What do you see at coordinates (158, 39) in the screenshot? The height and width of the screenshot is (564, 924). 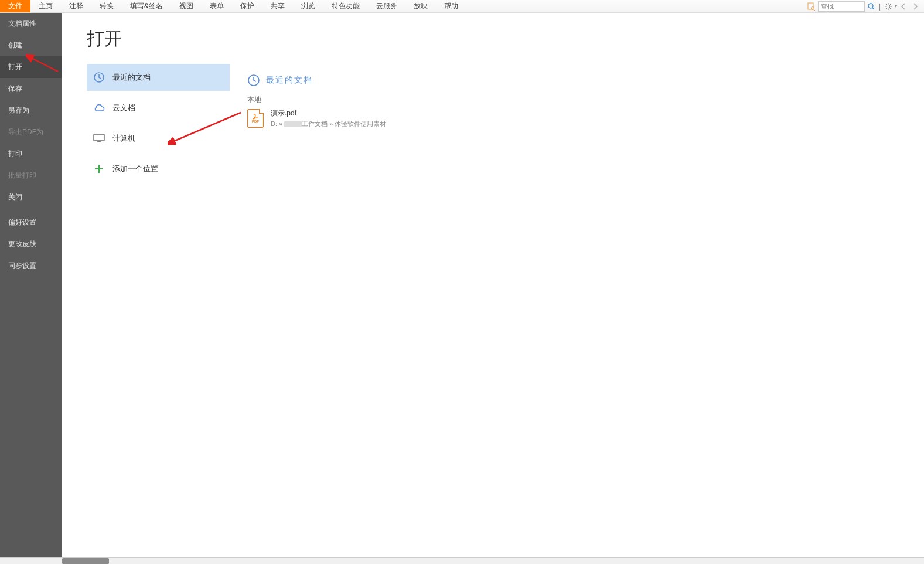 I see `page-title: 打开` at bounding box center [158, 39].